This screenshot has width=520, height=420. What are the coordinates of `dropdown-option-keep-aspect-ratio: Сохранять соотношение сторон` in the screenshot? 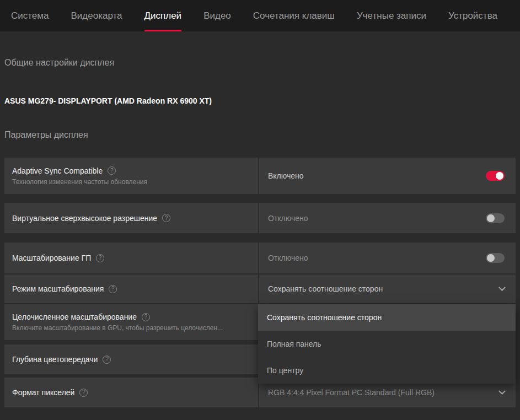 It's located at (387, 317).